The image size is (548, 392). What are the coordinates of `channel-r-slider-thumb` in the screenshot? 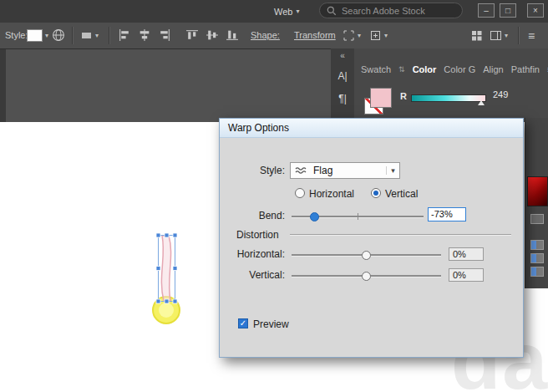 It's located at (481, 103).